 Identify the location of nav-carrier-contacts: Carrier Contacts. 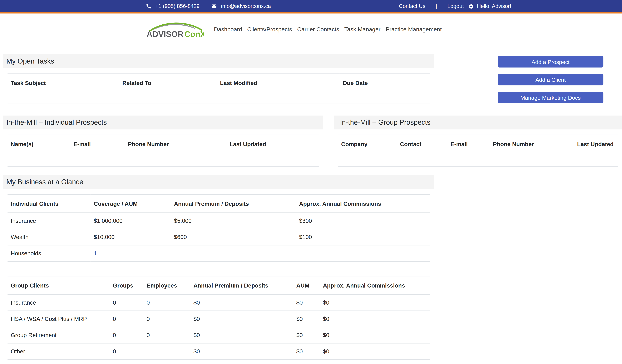
(318, 29).